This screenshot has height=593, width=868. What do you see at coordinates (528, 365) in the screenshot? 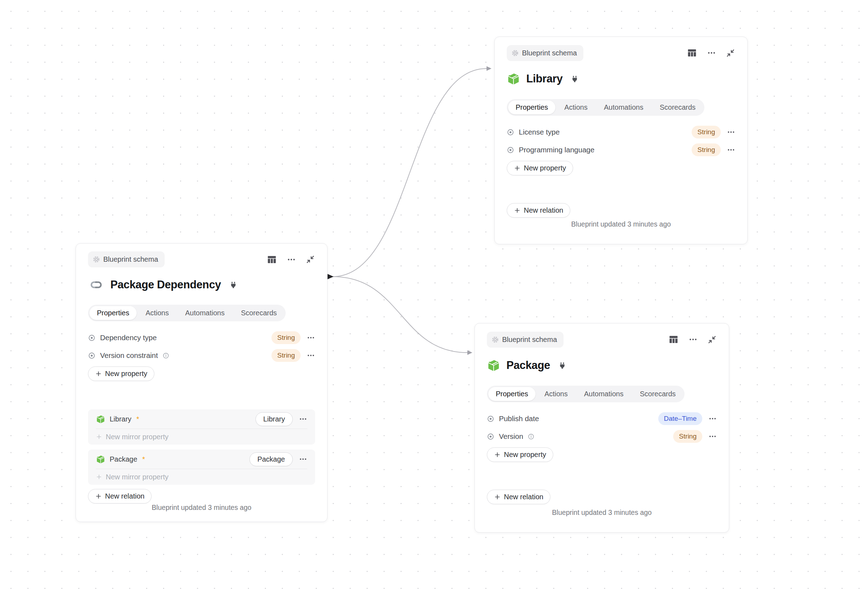
I see `card-title: Package` at bounding box center [528, 365].